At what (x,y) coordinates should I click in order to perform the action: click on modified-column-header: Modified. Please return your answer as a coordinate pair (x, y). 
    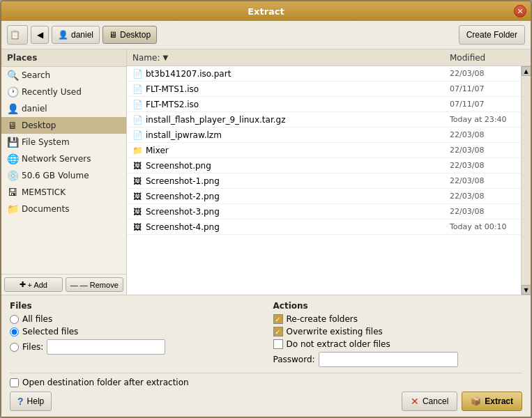
    Looking at the image, I should click on (482, 57).